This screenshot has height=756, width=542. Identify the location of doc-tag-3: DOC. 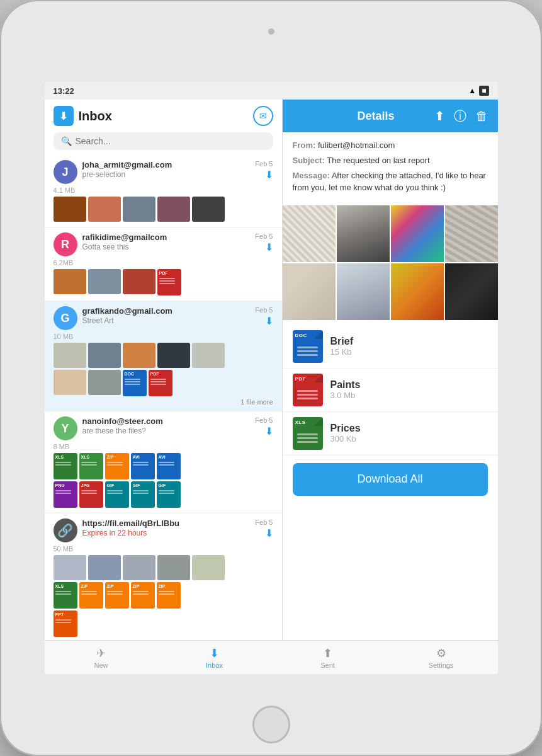
(135, 374).